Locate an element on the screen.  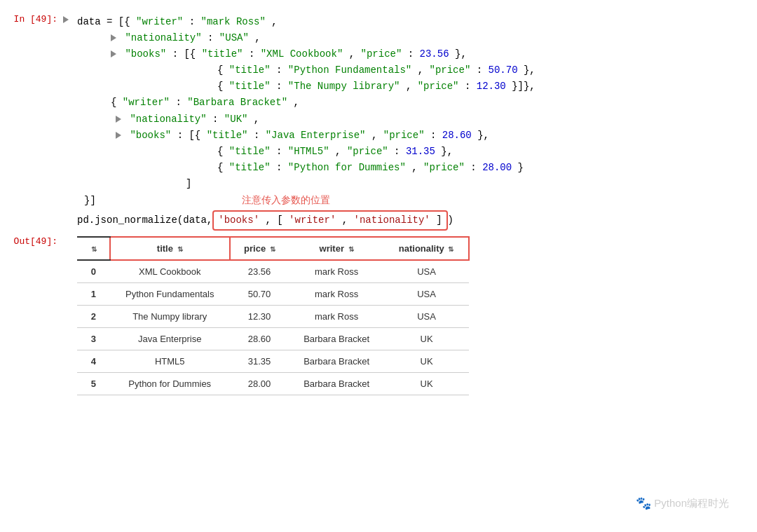
table-cell: HTML5 is located at coordinates (170, 362).